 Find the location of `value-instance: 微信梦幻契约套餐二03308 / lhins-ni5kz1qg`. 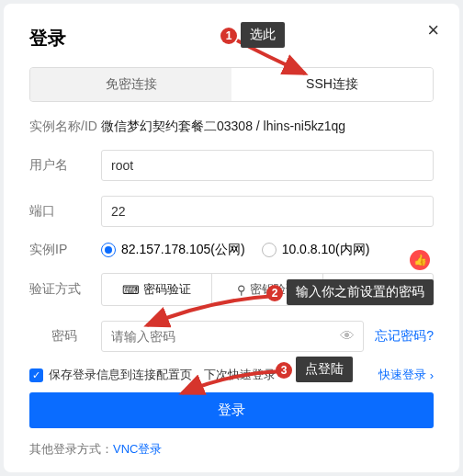

value-instance: 微信梦幻契约套餐二03308 / lhins-ni5kz1qg is located at coordinates (223, 127).